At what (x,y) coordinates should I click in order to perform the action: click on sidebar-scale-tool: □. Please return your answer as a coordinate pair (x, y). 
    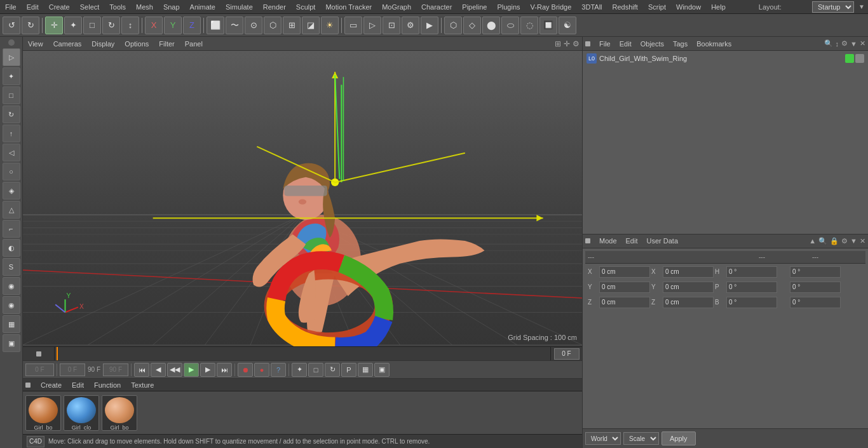
    Looking at the image, I should click on (11, 95).